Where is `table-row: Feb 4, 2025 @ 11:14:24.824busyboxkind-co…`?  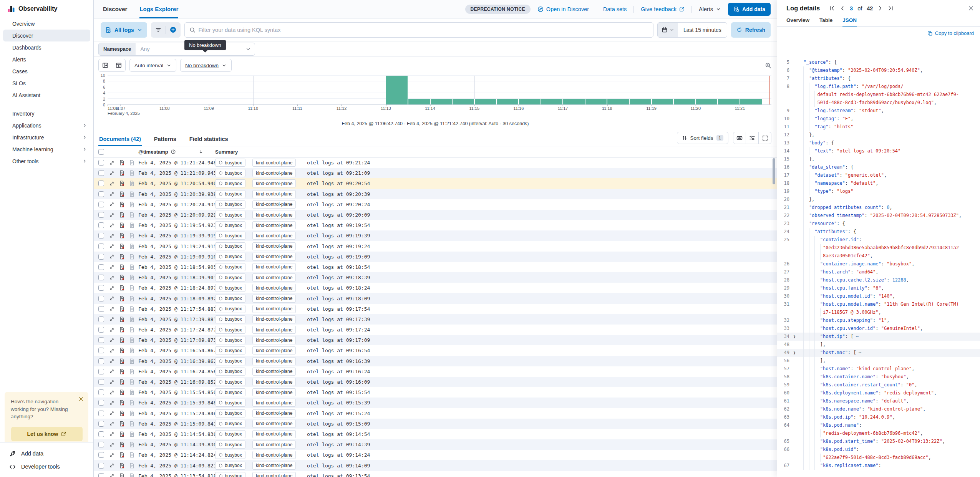 table-row: Feb 4, 2025 @ 11:14:24.824busyboxkind-co… is located at coordinates (435, 455).